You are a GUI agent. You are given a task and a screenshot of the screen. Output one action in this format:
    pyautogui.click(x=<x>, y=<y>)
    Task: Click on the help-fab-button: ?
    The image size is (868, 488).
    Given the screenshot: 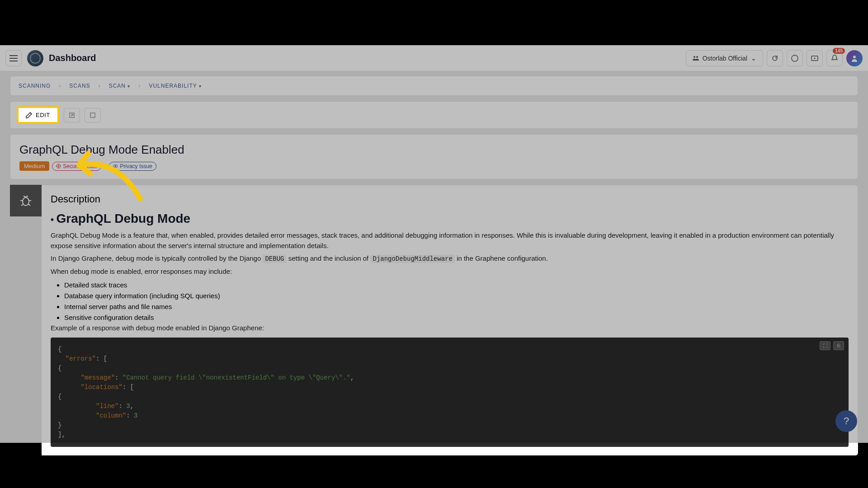 What is the action you would take?
    pyautogui.click(x=846, y=421)
    